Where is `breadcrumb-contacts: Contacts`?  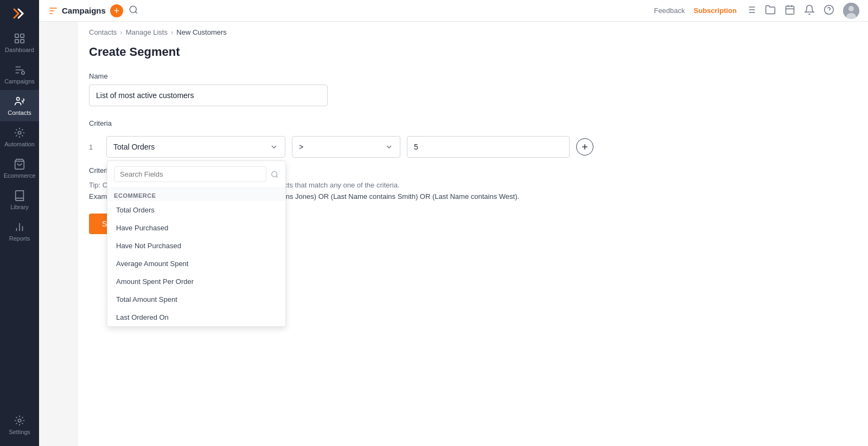
breadcrumb-contacts: Contacts is located at coordinates (103, 33).